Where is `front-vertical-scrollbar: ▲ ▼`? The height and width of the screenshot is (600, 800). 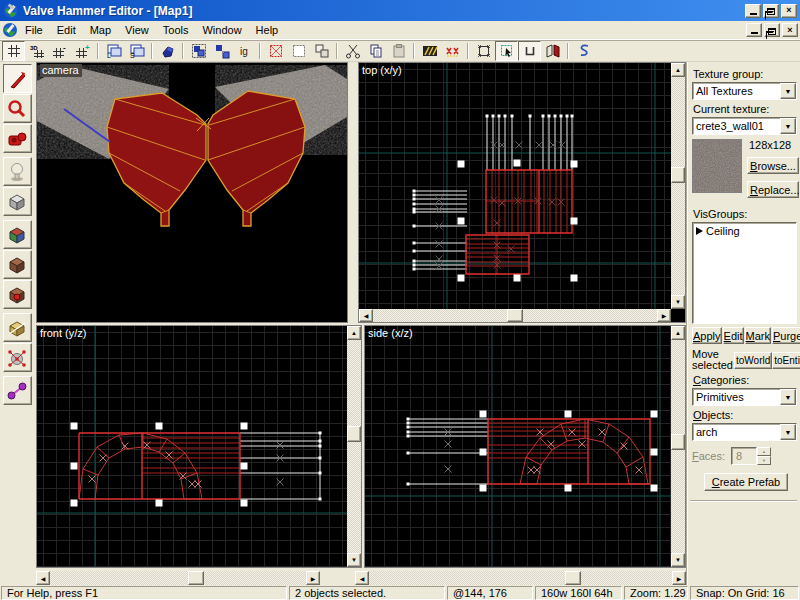 front-vertical-scrollbar: ▲ ▼ is located at coordinates (354, 446).